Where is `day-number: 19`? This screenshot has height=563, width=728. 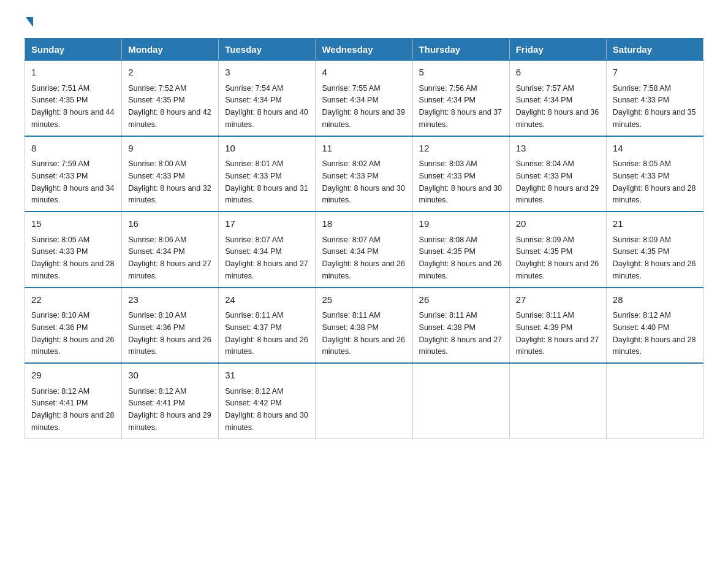
day-number: 19 is located at coordinates (461, 224).